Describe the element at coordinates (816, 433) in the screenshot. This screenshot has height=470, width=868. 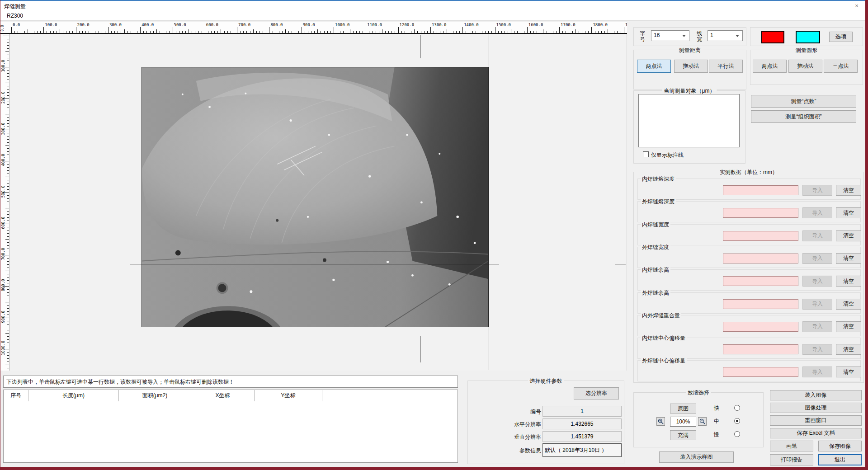
I see `save-excel-button: 保存 Excel 文档` at that location.